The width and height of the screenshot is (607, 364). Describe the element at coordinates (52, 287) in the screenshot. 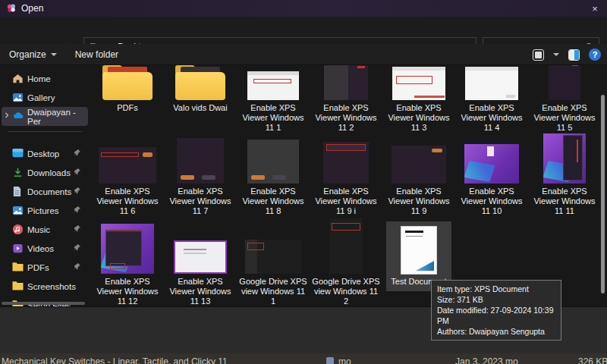

I see `sidebar-item-label: Screenshots` at that location.